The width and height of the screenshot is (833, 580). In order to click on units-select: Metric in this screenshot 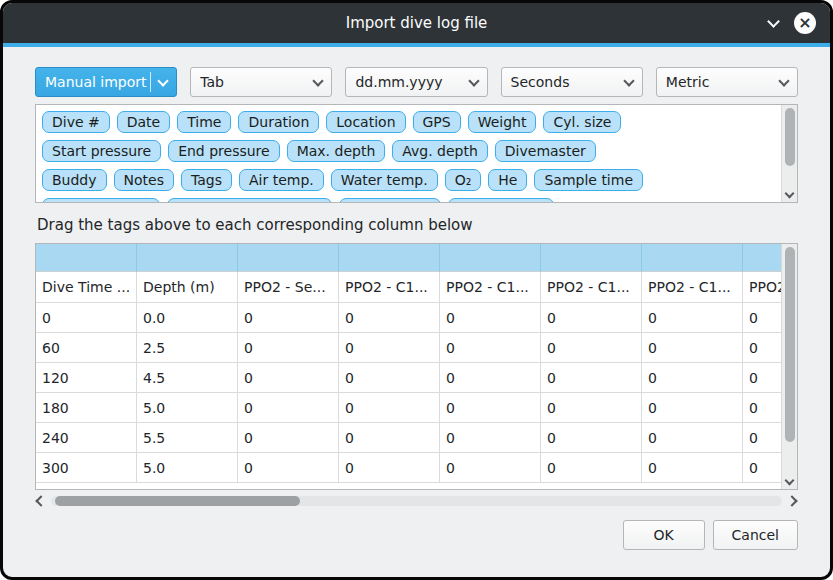, I will do `click(727, 82)`.